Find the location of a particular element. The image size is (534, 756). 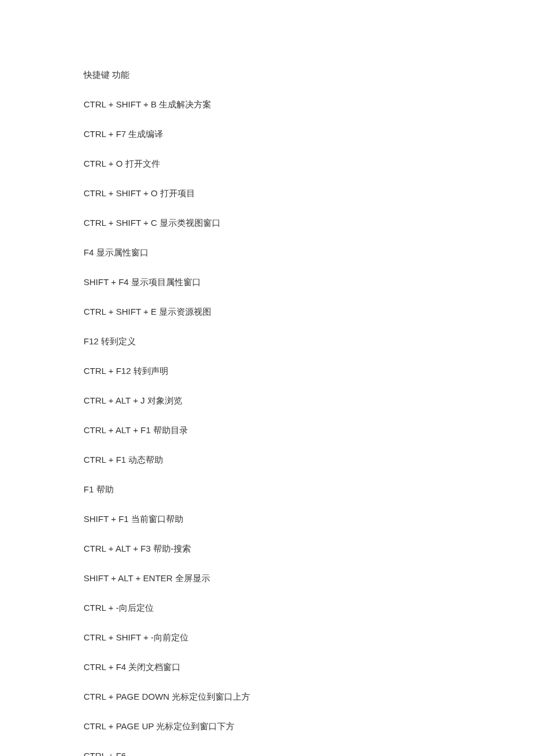

shortcut-entry: CTRL + F4 关闭文档窗口 is located at coordinates (267, 667).